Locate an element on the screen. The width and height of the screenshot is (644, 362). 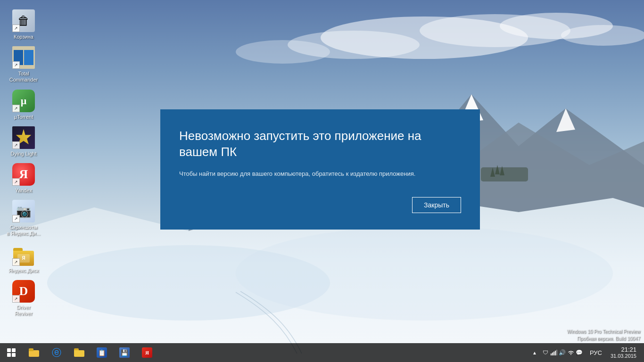
taskbar-clock: 21:21 31.03.2015 is located at coordinates (623, 353).